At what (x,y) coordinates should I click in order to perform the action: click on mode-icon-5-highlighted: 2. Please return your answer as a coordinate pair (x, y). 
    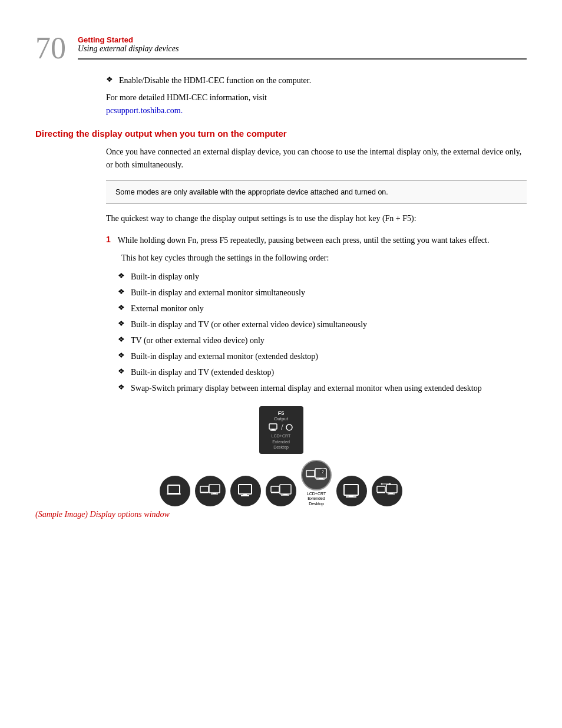
    Looking at the image, I should click on (316, 475).